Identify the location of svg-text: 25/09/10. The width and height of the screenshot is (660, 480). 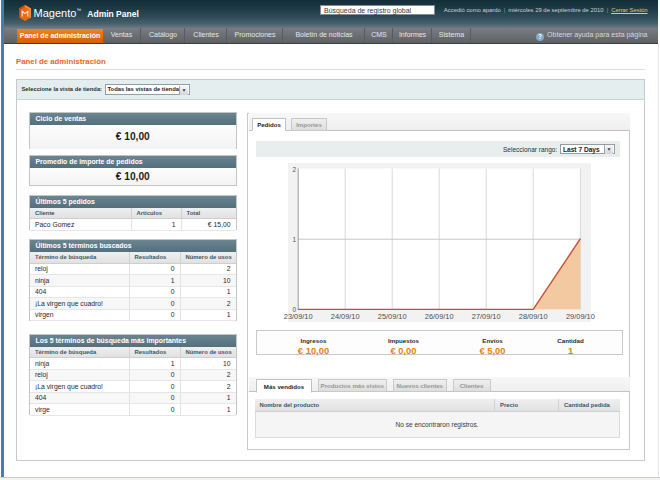
(392, 316).